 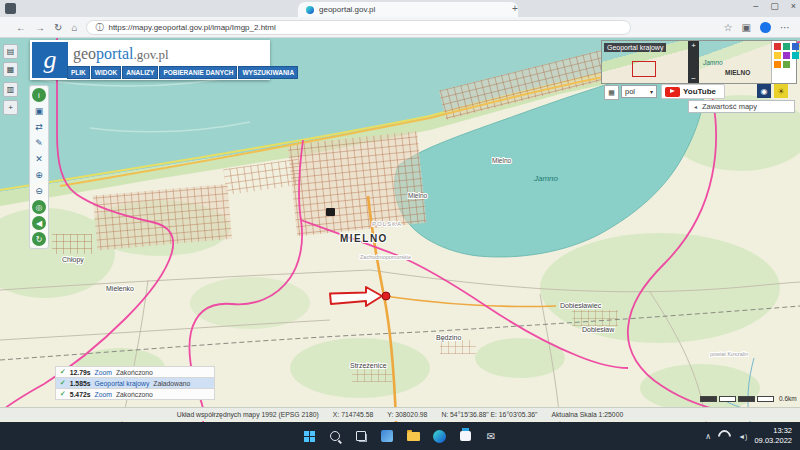 I want to click on maximize-button: ▢, so click(x=774, y=6).